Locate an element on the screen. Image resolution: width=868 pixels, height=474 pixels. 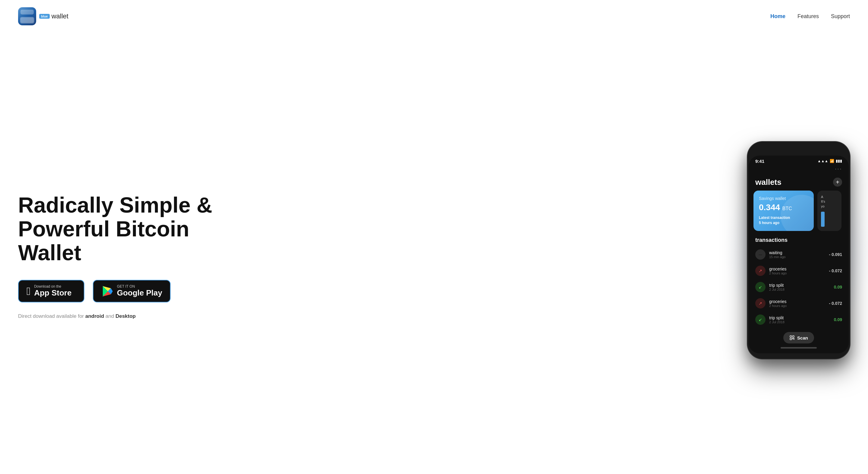
android-link: android is located at coordinates (95, 316).